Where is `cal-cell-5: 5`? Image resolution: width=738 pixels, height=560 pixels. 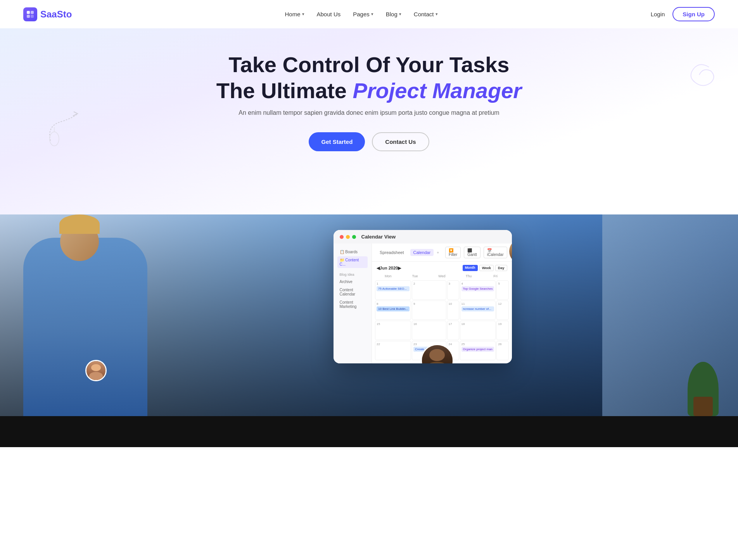 cal-cell-5: 5 is located at coordinates (503, 290).